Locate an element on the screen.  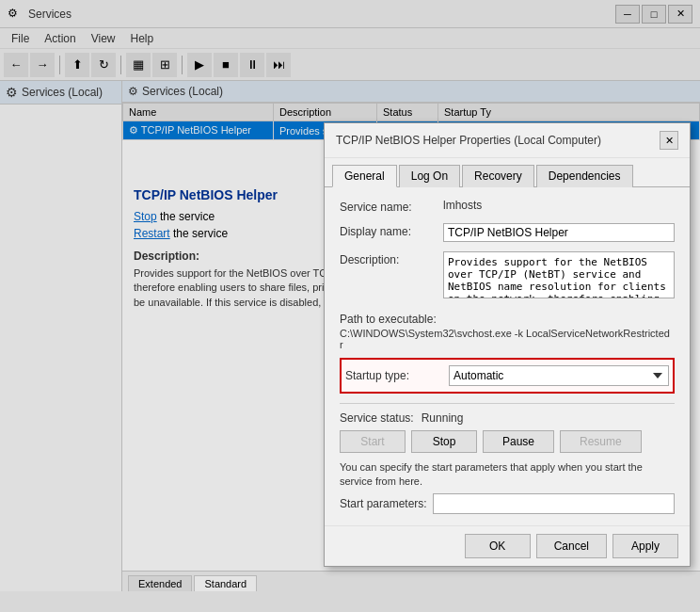
start-params-input is located at coordinates (553, 504).